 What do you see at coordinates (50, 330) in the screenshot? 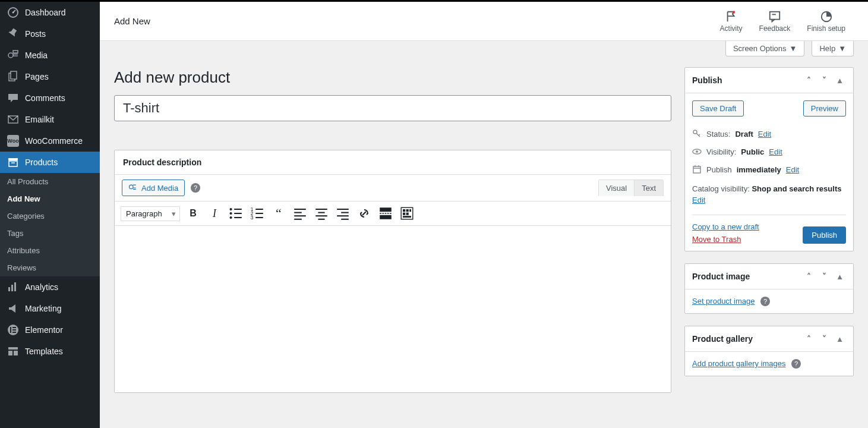
I see `sidebar-item-elementor: Elementor` at bounding box center [50, 330].